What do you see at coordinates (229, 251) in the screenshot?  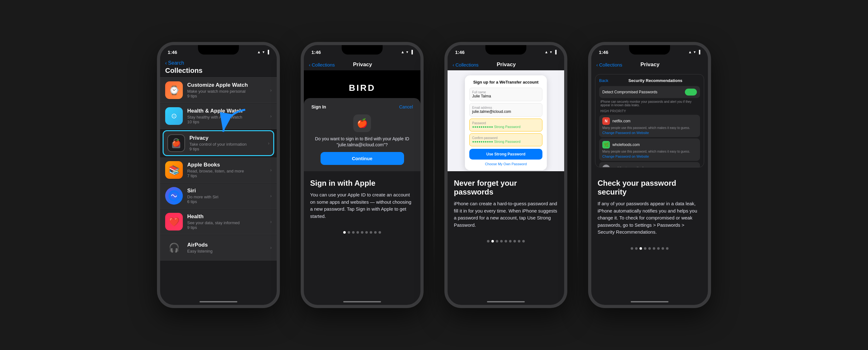 I see `airpods-subtitle: Easy listening` at bounding box center [229, 251].